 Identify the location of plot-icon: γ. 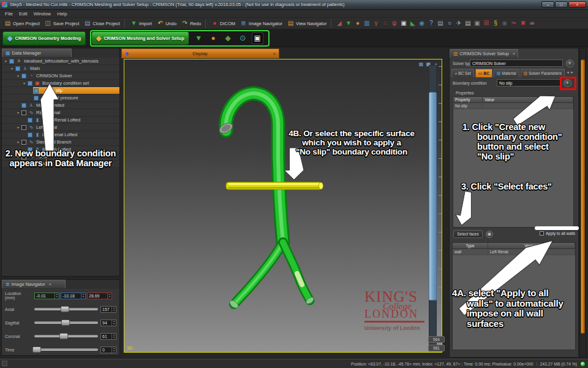
(376, 23).